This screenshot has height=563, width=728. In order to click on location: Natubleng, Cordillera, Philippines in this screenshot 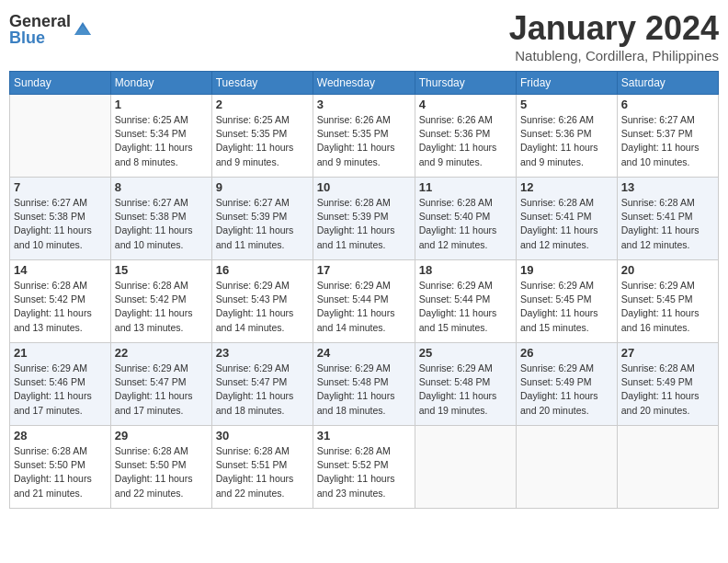, I will do `click(614, 55)`.